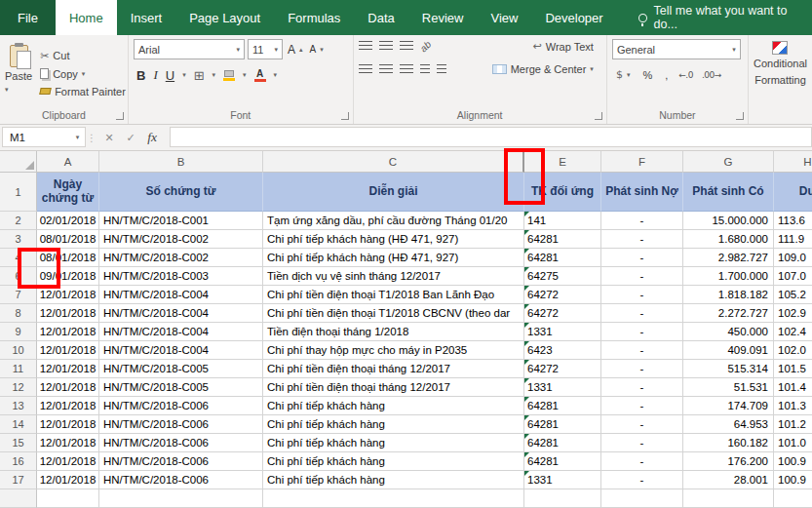  I want to click on bold-button: B, so click(140, 76).